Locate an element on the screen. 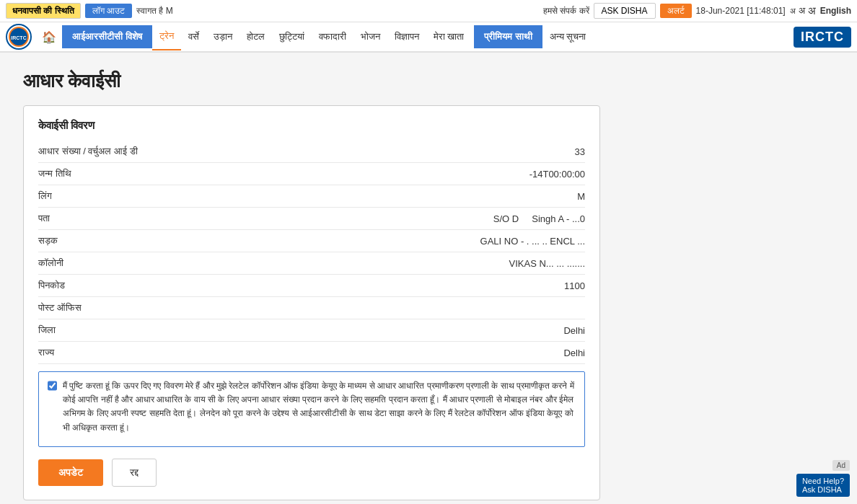 Image resolution: width=857 pixels, height=504 pixels. kyc-label-2: लिंग is located at coordinates (239, 196).